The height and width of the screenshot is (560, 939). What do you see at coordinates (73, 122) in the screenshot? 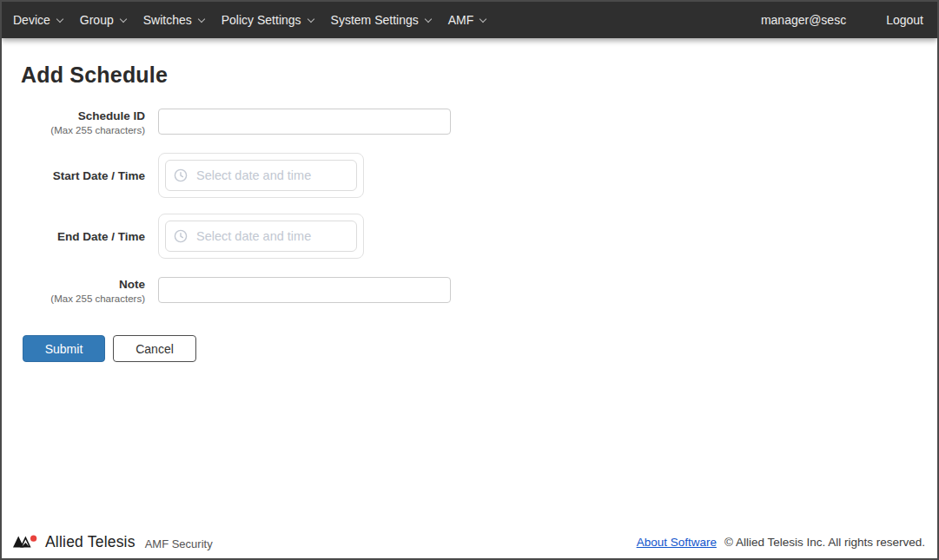
I see `schedule-id-label-block: Schedule ID (Max 255 characters)` at bounding box center [73, 122].